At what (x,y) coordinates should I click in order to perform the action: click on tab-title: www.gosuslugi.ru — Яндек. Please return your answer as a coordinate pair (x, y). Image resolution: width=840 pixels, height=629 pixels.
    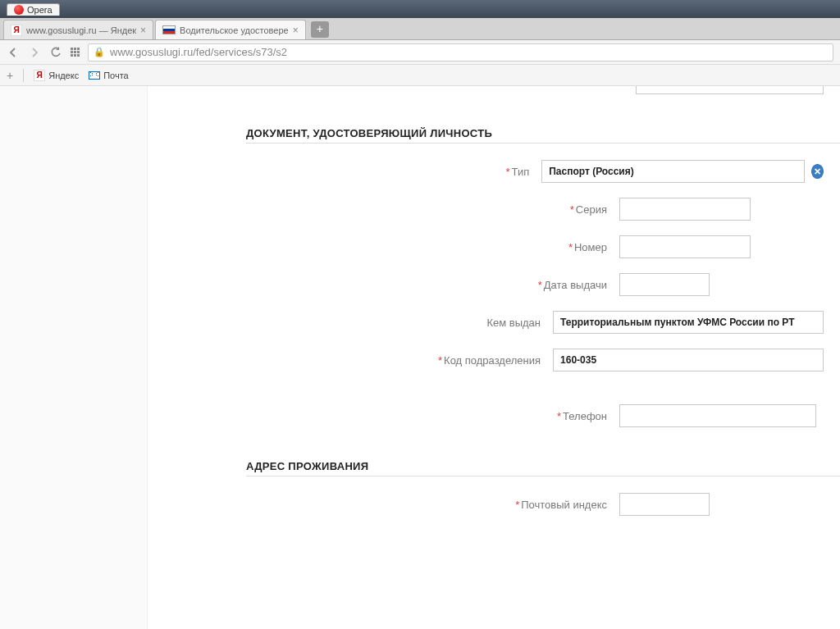
    Looking at the image, I should click on (81, 30).